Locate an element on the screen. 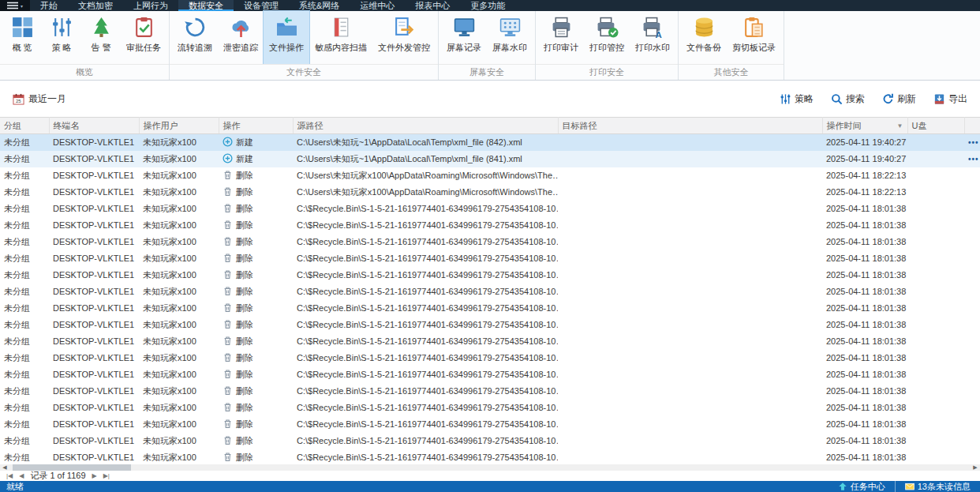 The width and height of the screenshot is (980, 492). chevron-down-icon: ▼ is located at coordinates (900, 126).